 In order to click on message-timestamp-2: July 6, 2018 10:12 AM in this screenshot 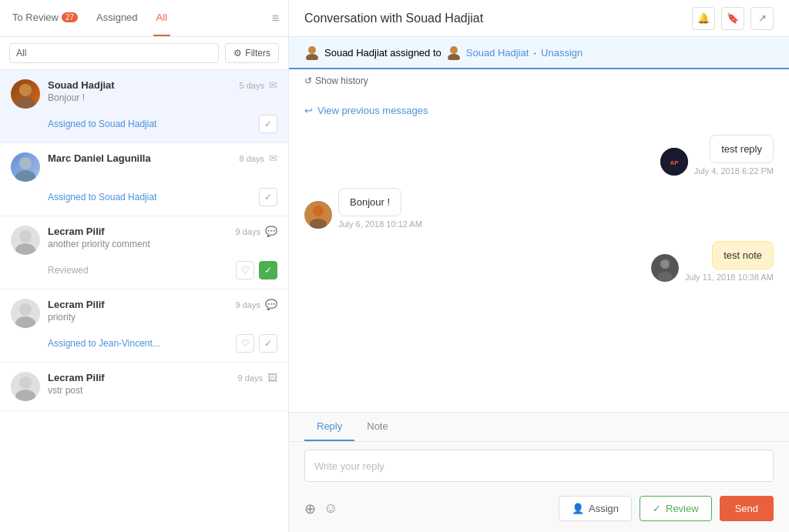, I will do `click(381, 224)`.